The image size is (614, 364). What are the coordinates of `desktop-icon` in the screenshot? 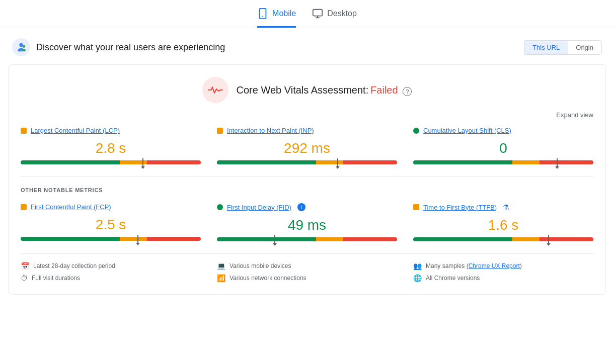 It's located at (318, 14).